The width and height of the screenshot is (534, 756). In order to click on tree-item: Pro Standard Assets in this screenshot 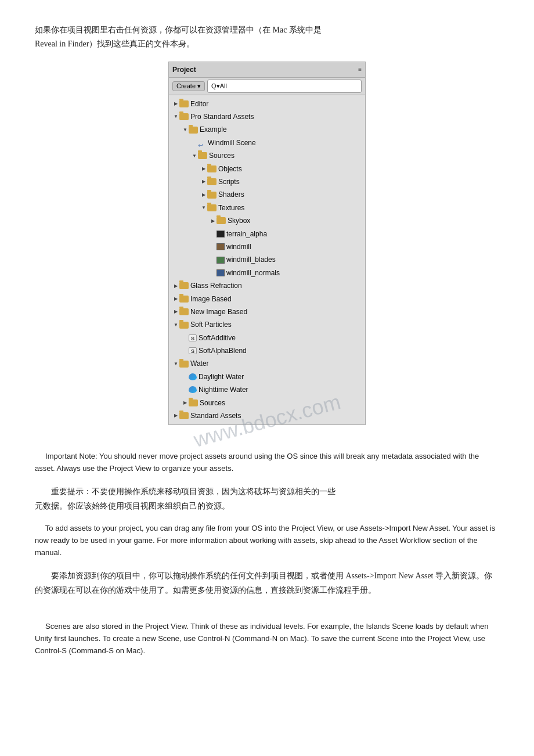, I will do `click(267, 117)`.